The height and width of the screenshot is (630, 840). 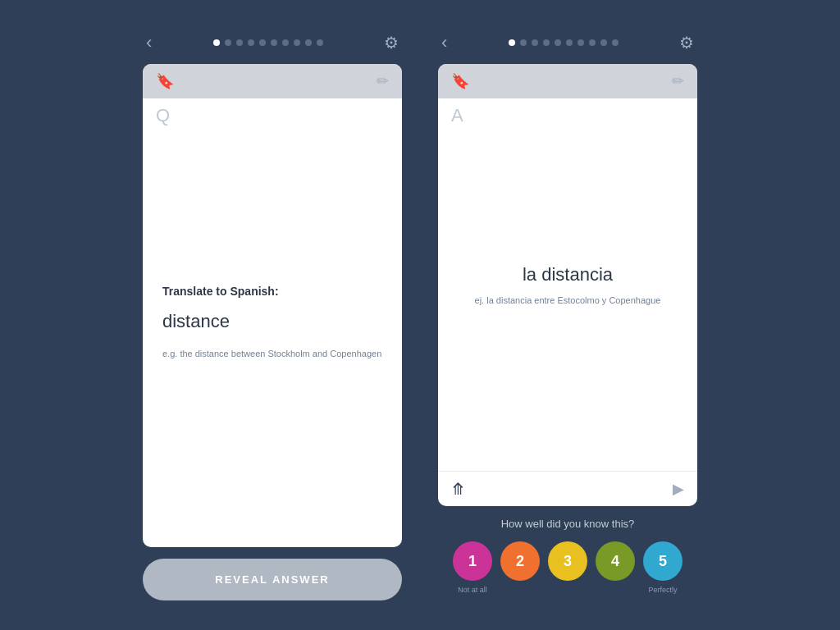 I want to click on right-card-header: 🔖 ✏, so click(x=568, y=81).